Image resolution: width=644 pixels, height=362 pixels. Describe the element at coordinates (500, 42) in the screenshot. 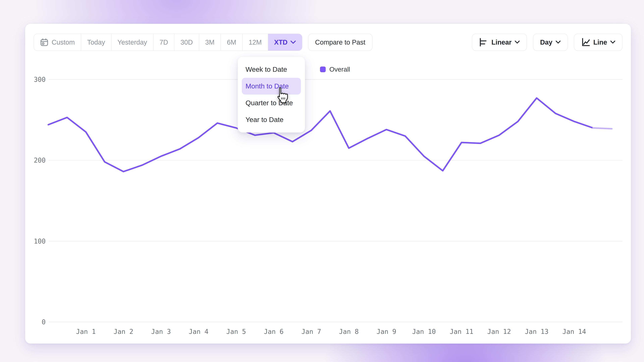

I see `scale-select: Linear` at that location.